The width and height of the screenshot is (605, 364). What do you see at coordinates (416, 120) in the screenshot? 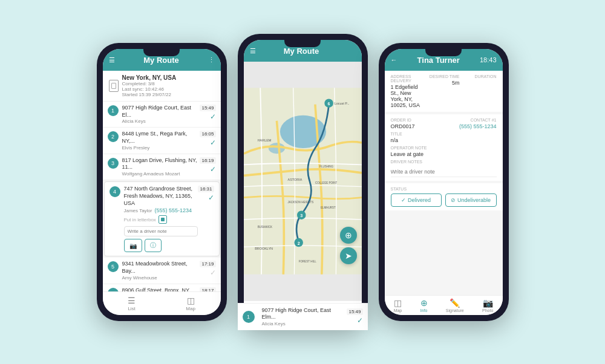
I see `order-id-label: Order ID` at bounding box center [416, 120].